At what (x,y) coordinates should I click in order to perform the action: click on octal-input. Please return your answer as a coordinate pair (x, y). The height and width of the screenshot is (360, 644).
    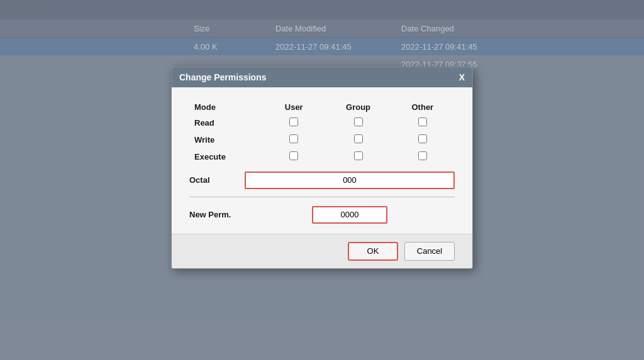
    Looking at the image, I should click on (350, 180).